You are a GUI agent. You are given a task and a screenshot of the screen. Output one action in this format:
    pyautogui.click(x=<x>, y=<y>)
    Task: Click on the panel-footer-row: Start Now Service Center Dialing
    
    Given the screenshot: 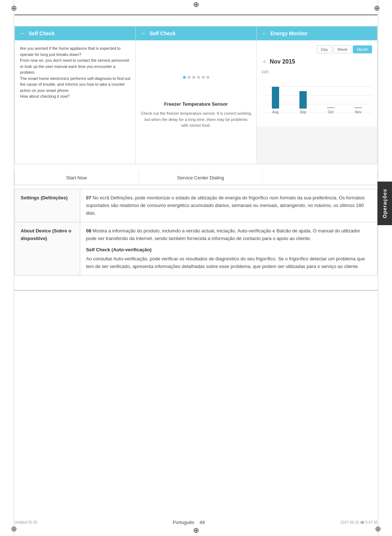 What is the action you would take?
    pyautogui.click(x=196, y=178)
    